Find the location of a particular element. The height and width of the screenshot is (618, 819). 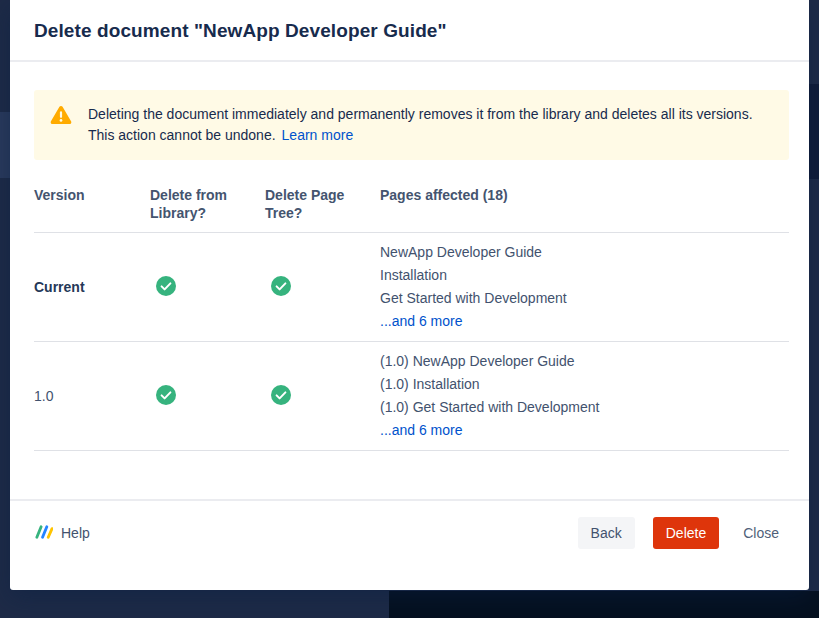

warning-text: Deleting the document immediately and pe… is located at coordinates (430, 125).